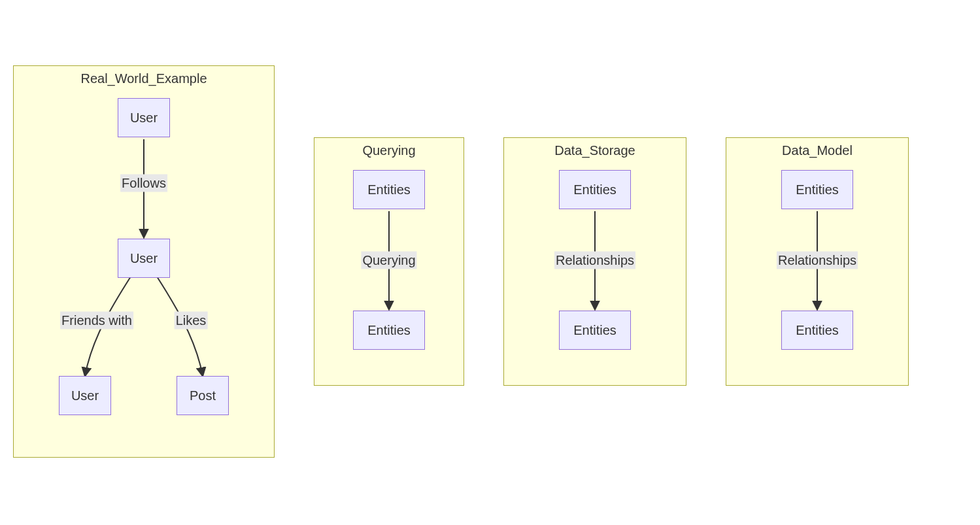 This screenshot has height=525, width=980. Describe the element at coordinates (191, 320) in the screenshot. I see `edge-label-likes: Likes` at that location.